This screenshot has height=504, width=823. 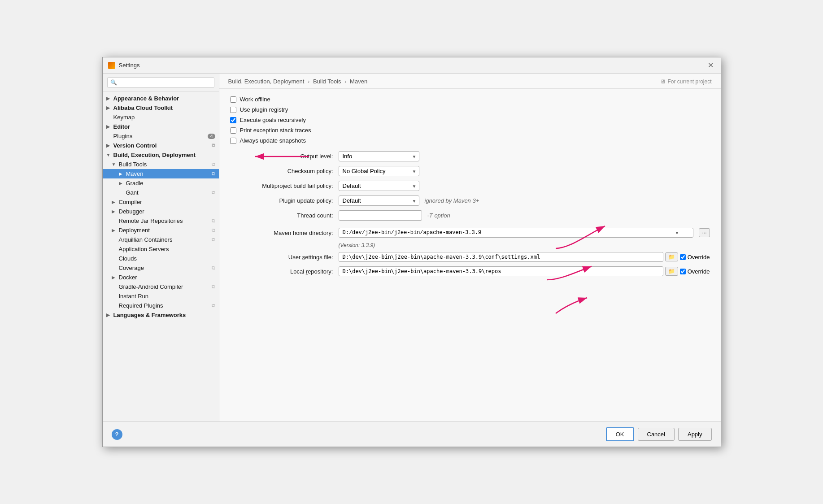 I want to click on expand-icon-gradle: ▶, so click(x=122, y=183).